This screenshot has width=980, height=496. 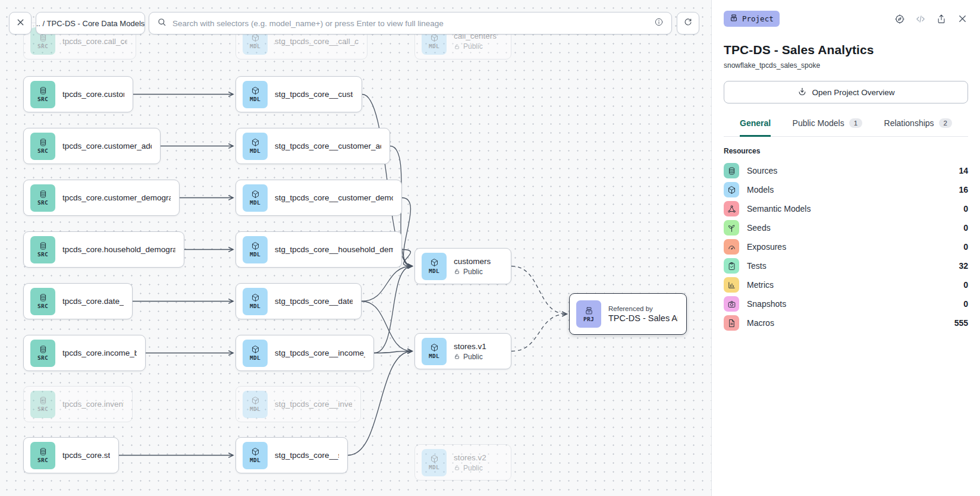 I want to click on lineage-node-mdl_date_dim: MDLstg_tpcds_core__date_dim, so click(x=299, y=301).